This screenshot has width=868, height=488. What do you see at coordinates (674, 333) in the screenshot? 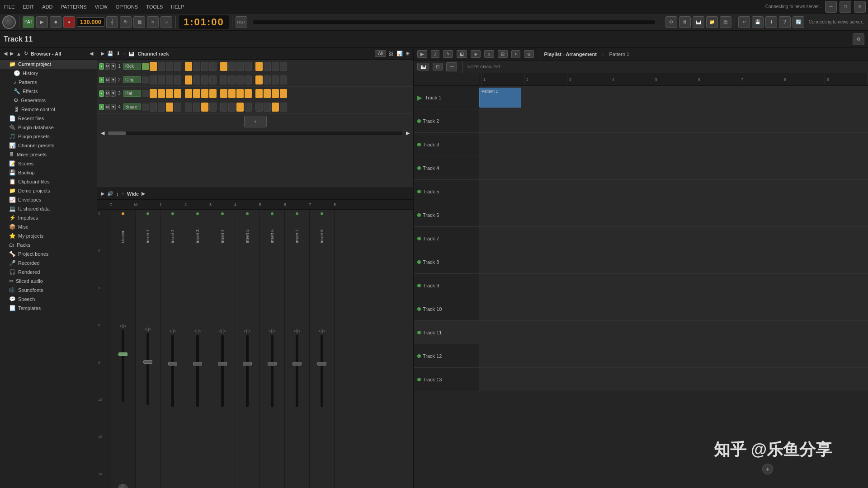
I see `track-11-content` at bounding box center [674, 333].